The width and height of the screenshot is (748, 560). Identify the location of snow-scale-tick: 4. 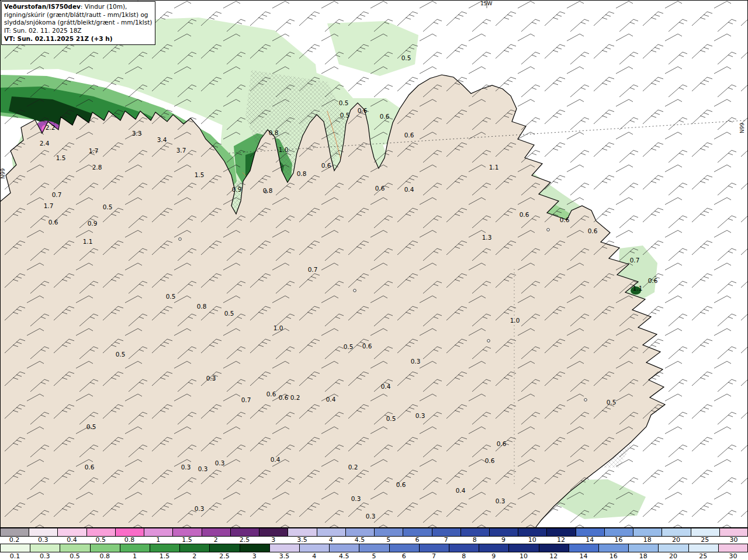
(314, 556).